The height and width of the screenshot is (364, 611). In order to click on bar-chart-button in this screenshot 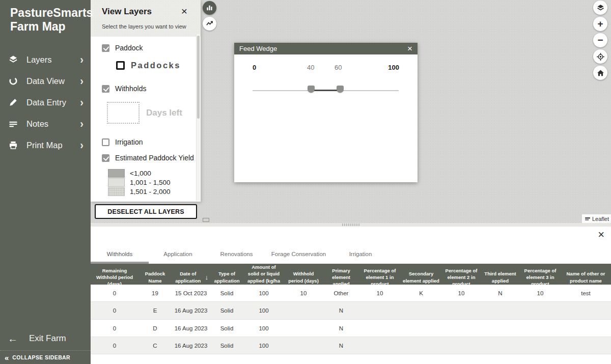, I will do `click(210, 8)`.